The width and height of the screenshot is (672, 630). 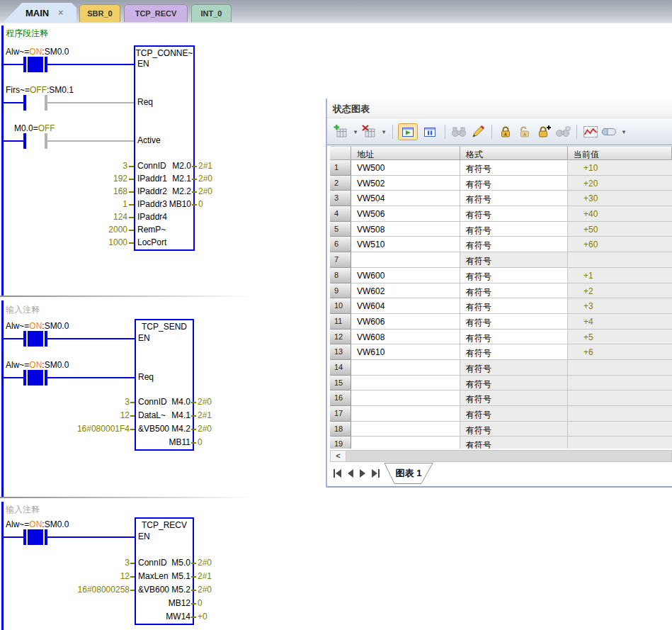 What do you see at coordinates (338, 456) in the screenshot?
I see `scroll-left-icon: <` at bounding box center [338, 456].